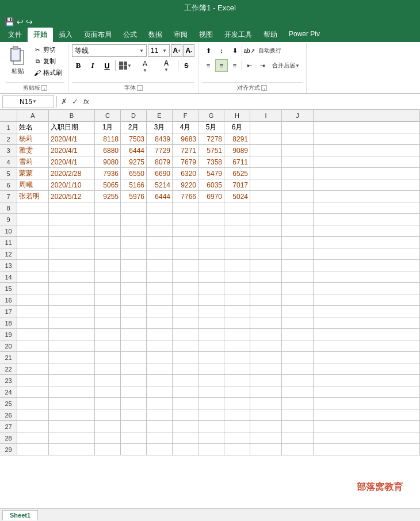 Image resolution: width=420 pixels, height=521 pixels. What do you see at coordinates (212, 185) in the screenshot?
I see `list-item: 6035` at bounding box center [212, 185].